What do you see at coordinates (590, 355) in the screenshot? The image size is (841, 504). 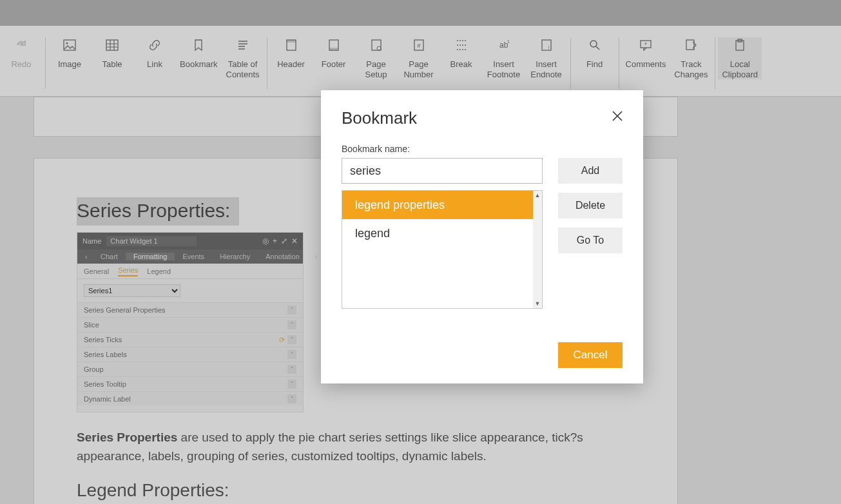 I see `cancel-button: Cancel` at bounding box center [590, 355].